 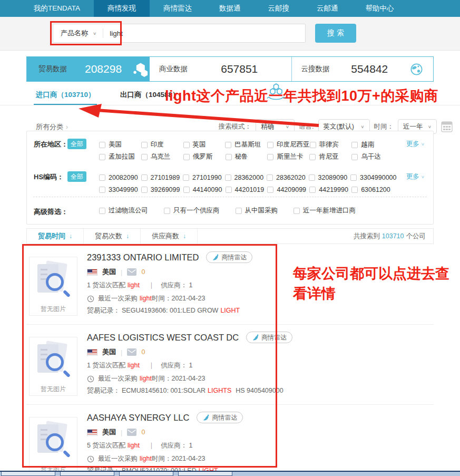 What do you see at coordinates (230, 8) in the screenshot?
I see `nav-item-datatong: 数据通` at bounding box center [230, 8].